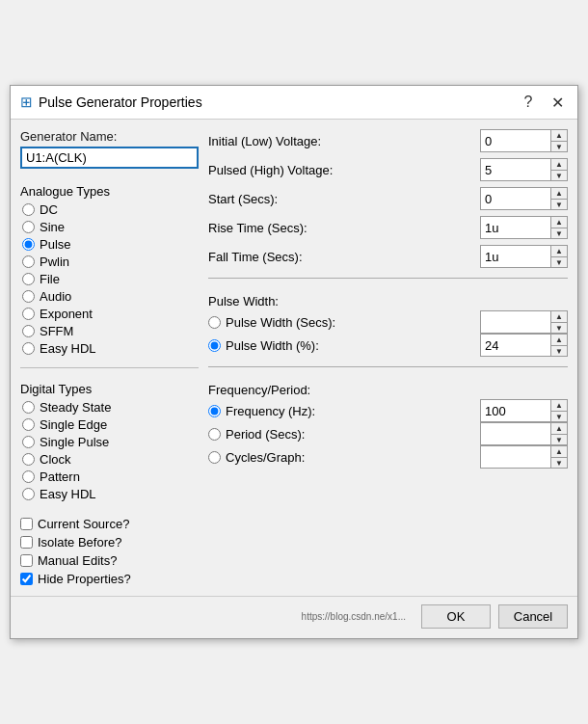 This screenshot has width=588, height=724. I want to click on fall-time-down: ▼, so click(559, 262).